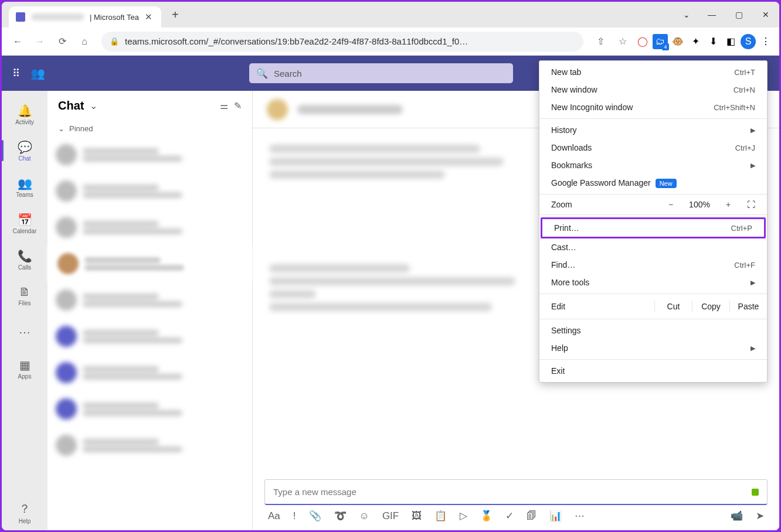 This screenshot has width=781, height=532. Describe the element at coordinates (342, 42) in the screenshot. I see `url-input: 🔒 teams.microsoft.com/_#/conversations/1…` at that location.